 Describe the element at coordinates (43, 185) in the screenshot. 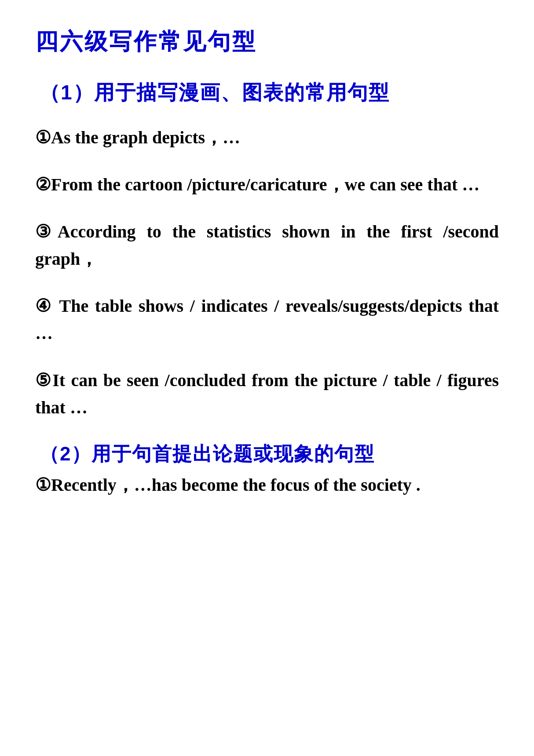

I see `circled-number-2: ②` at that location.